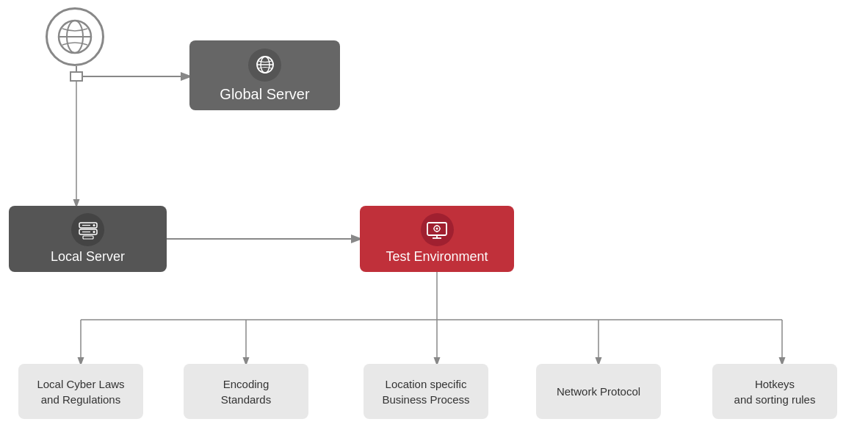 Image resolution: width=868 pixels, height=430 pixels. Describe the element at coordinates (436, 257) in the screenshot. I see `test-environment-label: Test Environment` at that location.